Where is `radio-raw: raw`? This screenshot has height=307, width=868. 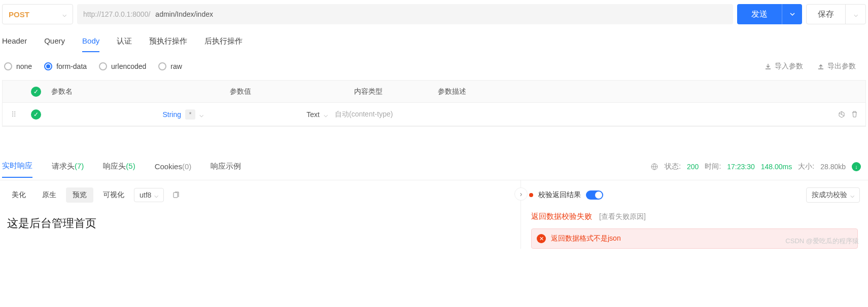
radio-raw: raw is located at coordinates (170, 66).